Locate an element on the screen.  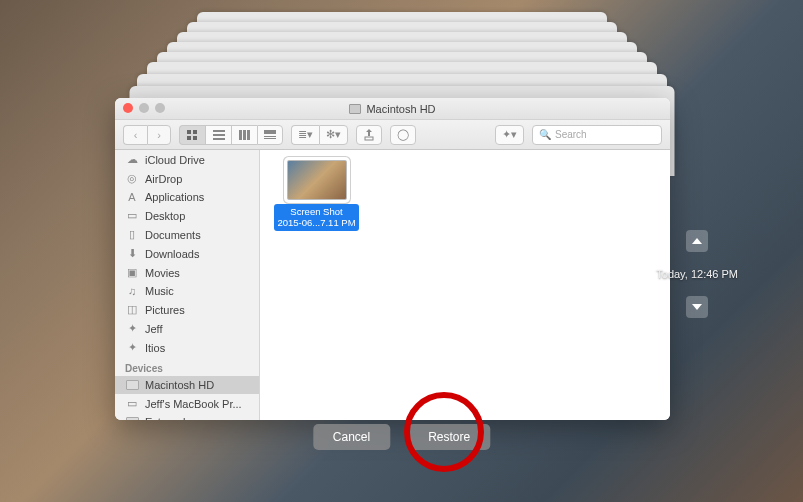
sidebar-item-jeff: ✦ Jeff is located at coordinates (187, 328).